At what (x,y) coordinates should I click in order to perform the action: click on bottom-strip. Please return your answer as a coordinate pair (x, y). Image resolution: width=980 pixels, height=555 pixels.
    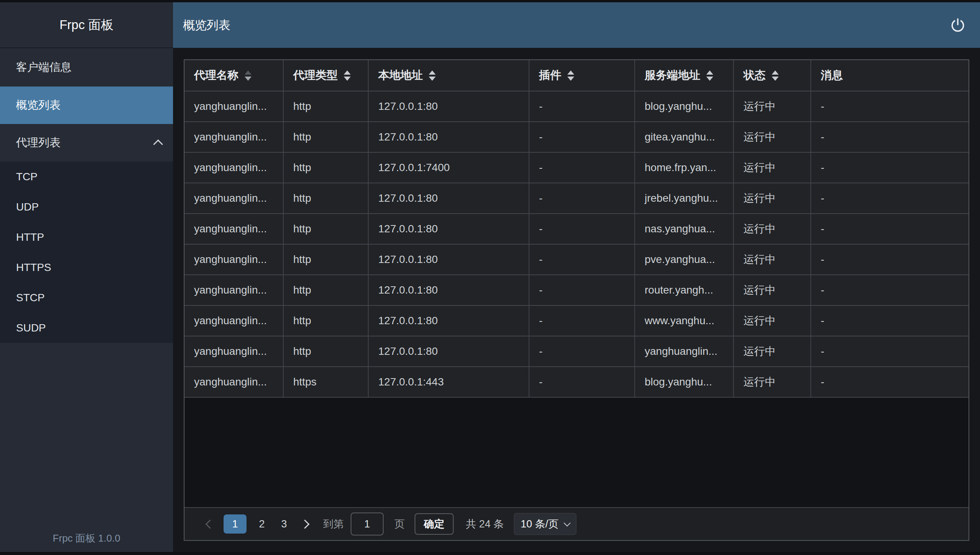
    Looking at the image, I should click on (490, 553).